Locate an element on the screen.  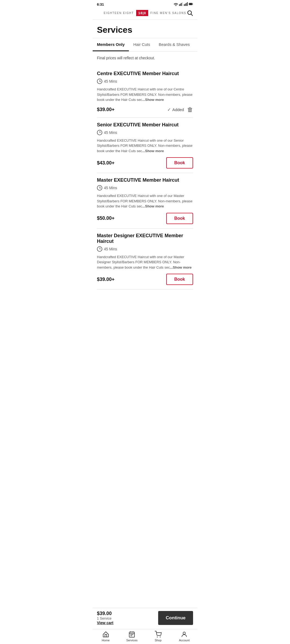
service-desc-senior: Handcrafted EXECUTIVE Haircut with one o… is located at coordinates (145, 146).